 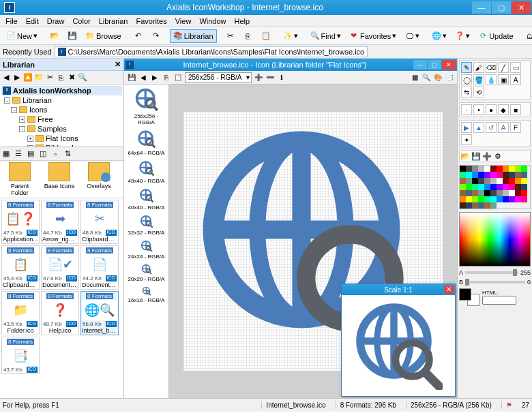 What do you see at coordinates (479, 127) in the screenshot?
I see `flip-v-tool: ▲` at bounding box center [479, 127].